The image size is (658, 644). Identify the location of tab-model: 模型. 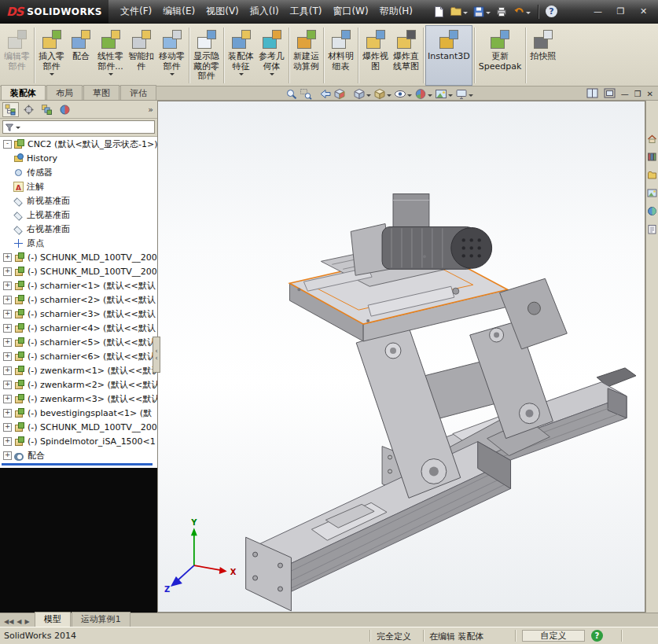
(53, 620).